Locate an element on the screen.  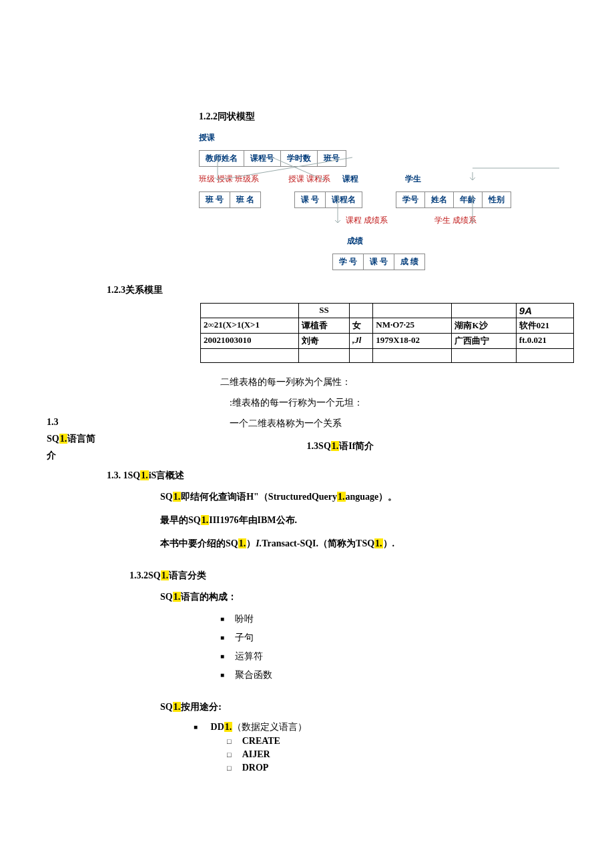
list-item: CREATE is located at coordinates (404, 741).